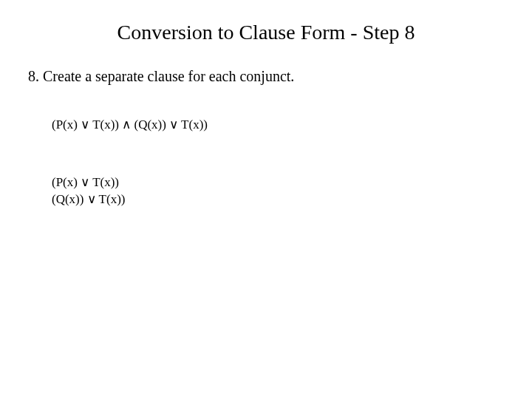  Describe the element at coordinates (130, 124) in the screenshot. I see `formula-combined: (P(x) ∨ T(x)) ∧ (Q(x)) ∨ T(x))` at that location.